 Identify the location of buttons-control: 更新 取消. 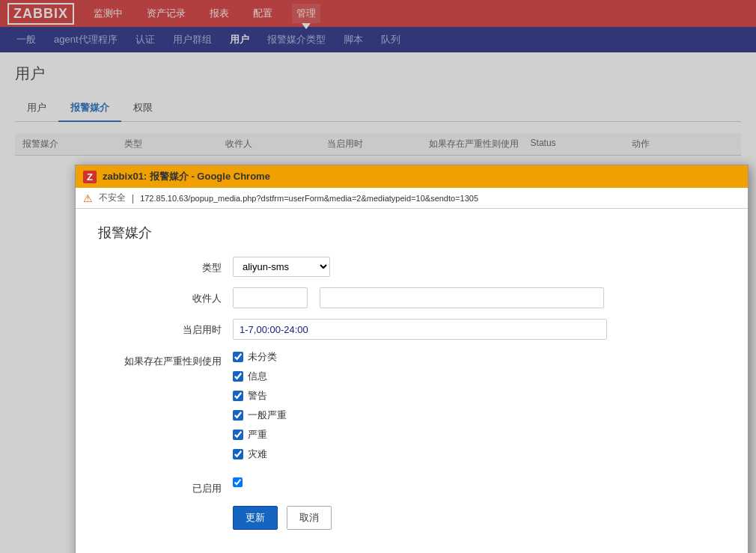
(479, 518).